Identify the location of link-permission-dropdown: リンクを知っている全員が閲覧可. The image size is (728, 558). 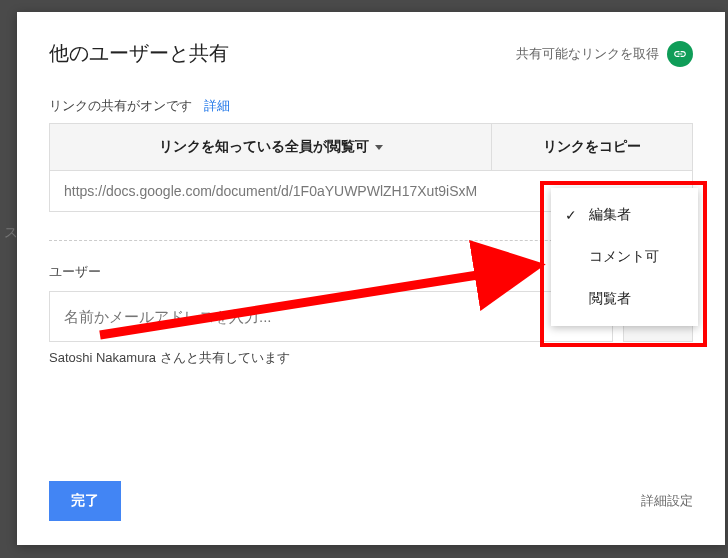
(271, 147).